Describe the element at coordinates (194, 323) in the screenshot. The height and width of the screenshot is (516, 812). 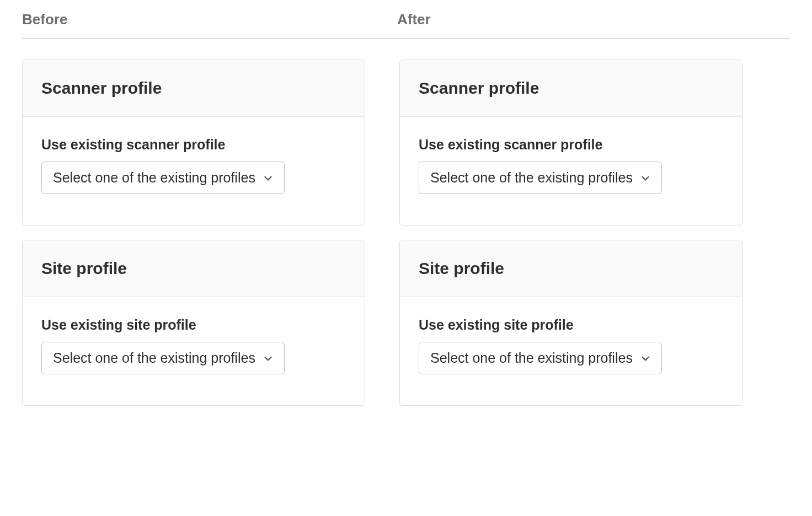
I see `site-profile-card-before: Site profile Use existing site profile S…` at that location.